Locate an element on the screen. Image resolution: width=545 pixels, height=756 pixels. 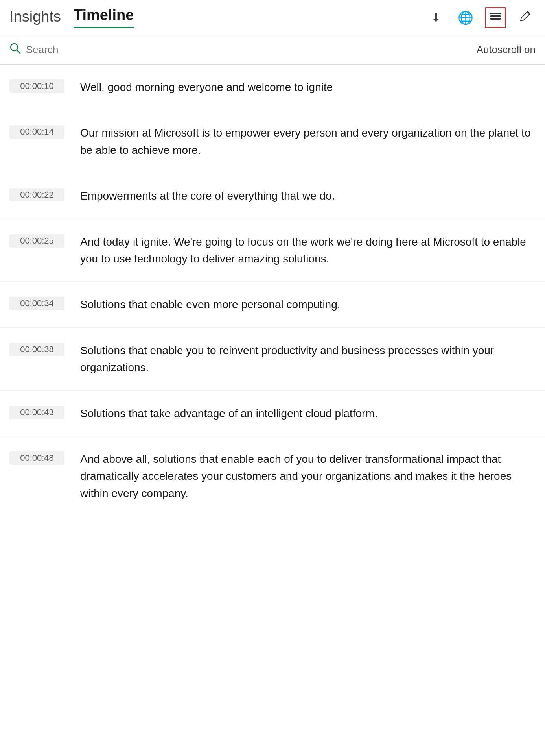
header: Insights Timeline ⬇ 🌐 is located at coordinates (272, 18).